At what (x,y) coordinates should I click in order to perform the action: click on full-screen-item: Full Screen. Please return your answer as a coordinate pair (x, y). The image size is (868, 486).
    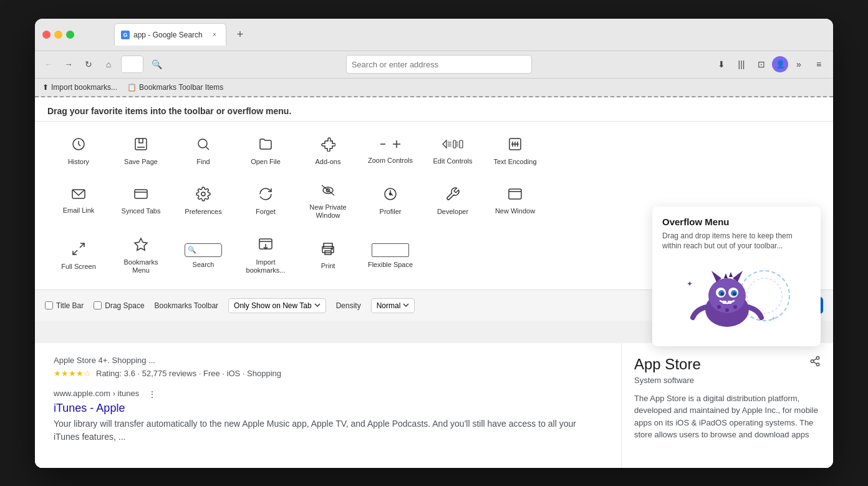
    Looking at the image, I should click on (79, 256).